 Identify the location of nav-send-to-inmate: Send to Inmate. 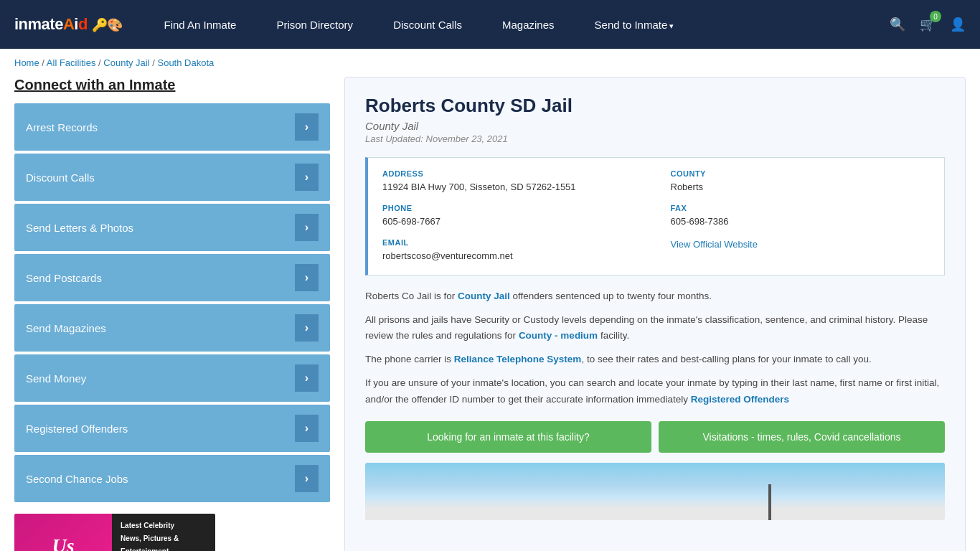
(634, 24).